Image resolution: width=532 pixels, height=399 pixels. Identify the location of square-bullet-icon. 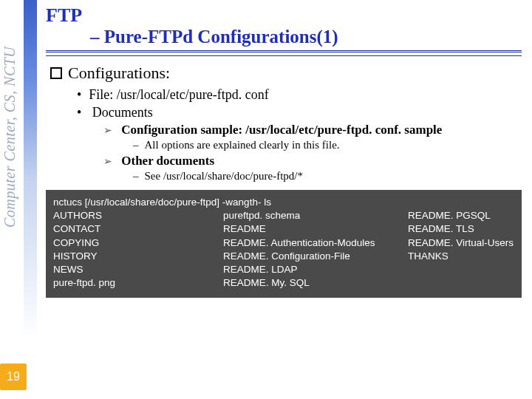
(56, 73).